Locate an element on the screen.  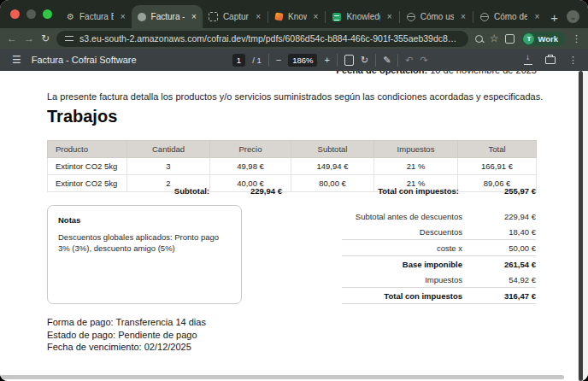
tab-search-button: ⌄ is located at coordinates (573, 17).